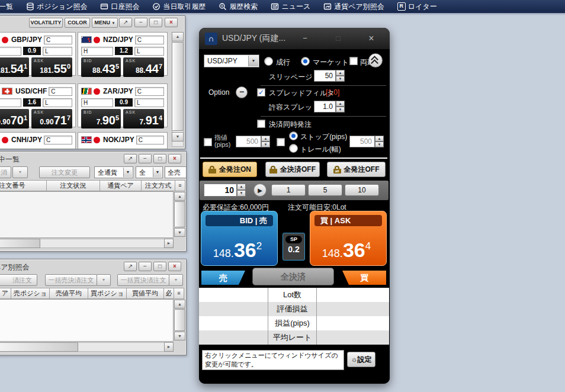 This screenshot has width=565, height=392. I want to click on cancel-dropdown-button: ▼, so click(20, 172).